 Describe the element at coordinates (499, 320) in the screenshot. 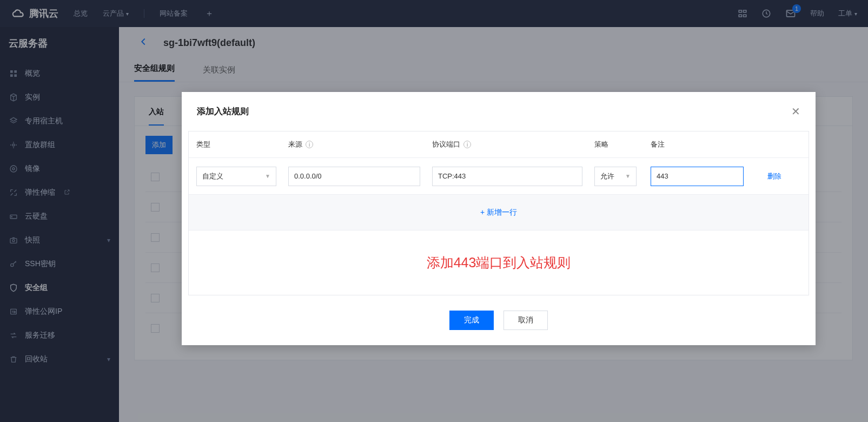

I see `modal-footer: 完成 取消` at that location.